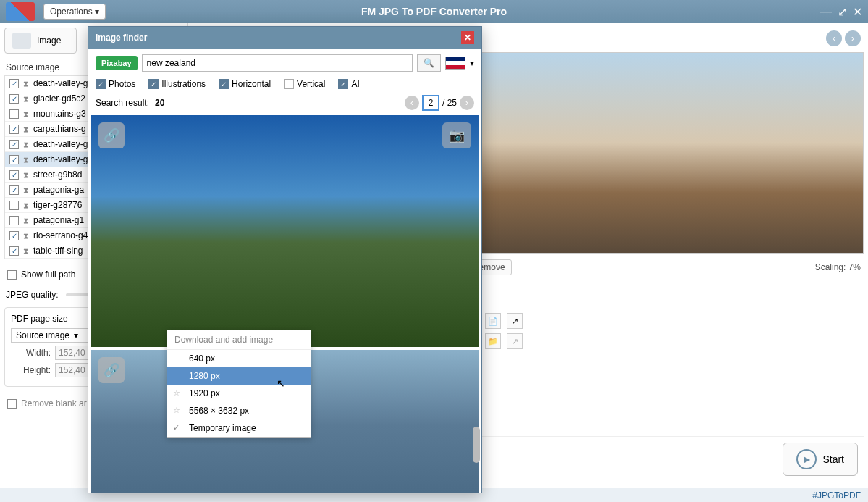 The image size is (868, 502). What do you see at coordinates (219, 411) in the screenshot?
I see `size-label: 5568 × 3632 px` at bounding box center [219, 411].